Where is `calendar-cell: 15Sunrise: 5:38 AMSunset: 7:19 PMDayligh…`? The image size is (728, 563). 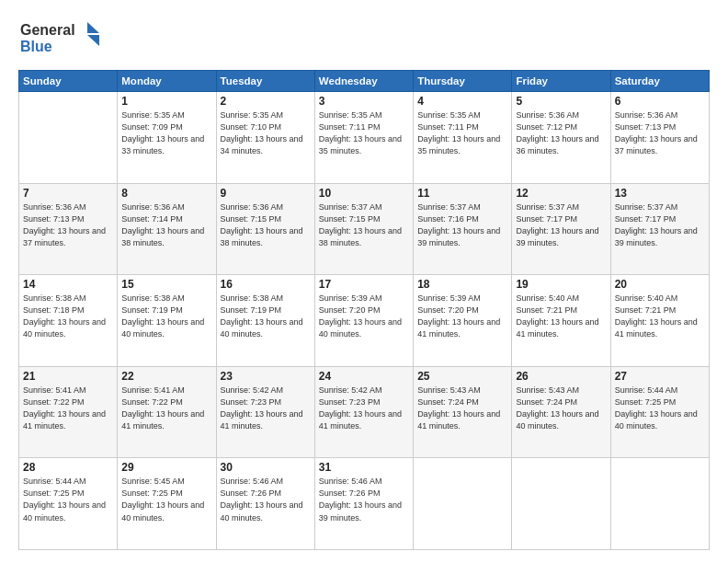 calendar-cell: 15Sunrise: 5:38 AMSunset: 7:19 PMDayligh… is located at coordinates (167, 321).